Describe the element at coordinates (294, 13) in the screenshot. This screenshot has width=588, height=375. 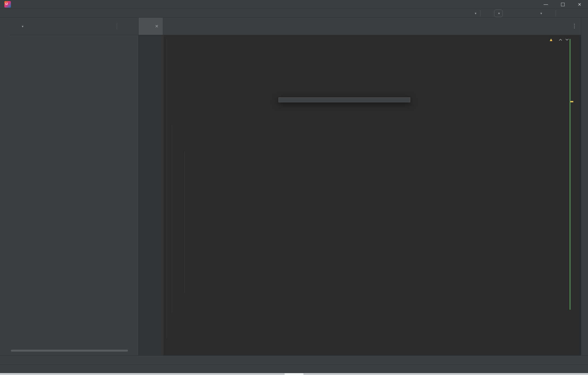
I see `navigation-bar: ▾ ▾ ▾` at that location.